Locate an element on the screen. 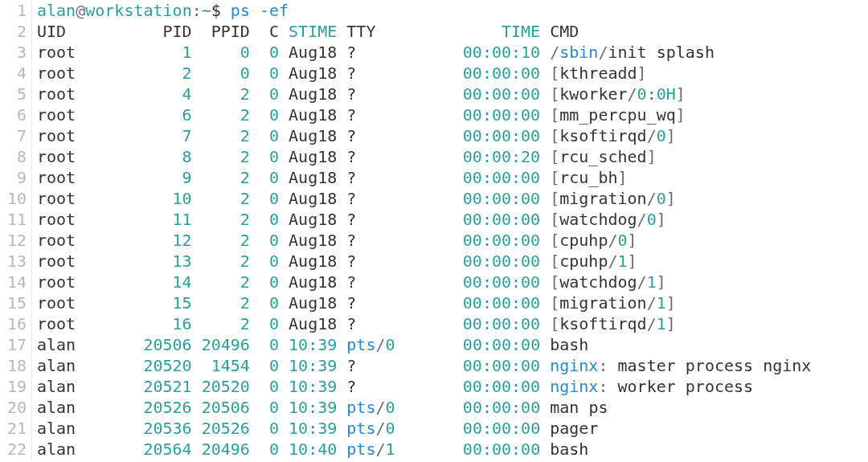 This screenshot has width=868, height=462. cell-cmd: nginx: worker process is located at coordinates (651, 386).